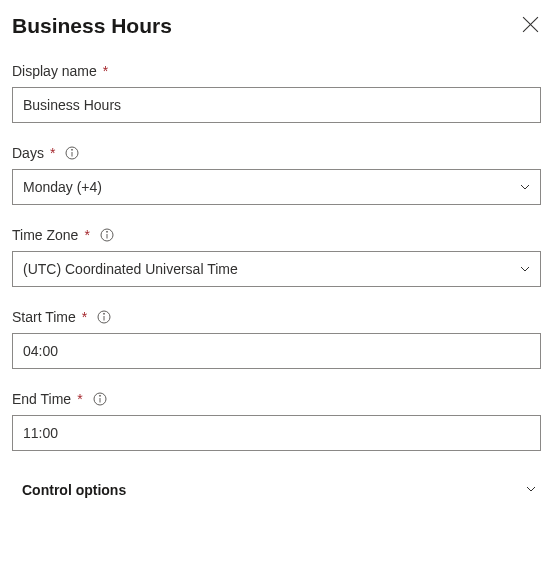 Image resolution: width=553 pixels, height=586 pixels. What do you see at coordinates (62, 187) in the screenshot?
I see `days-value: Monday (+4)` at bounding box center [62, 187].